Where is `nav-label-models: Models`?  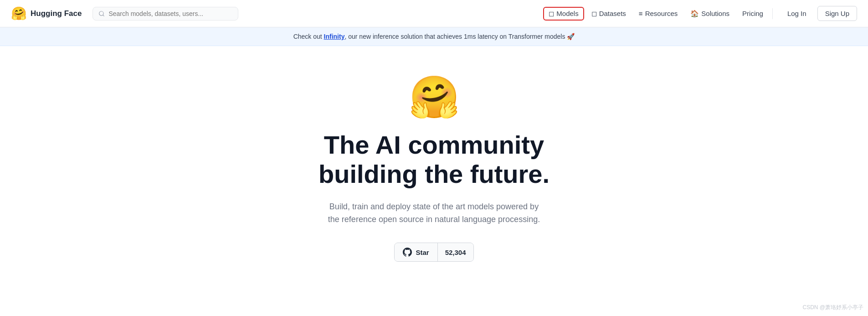
nav-label-models: Models is located at coordinates (567, 14).